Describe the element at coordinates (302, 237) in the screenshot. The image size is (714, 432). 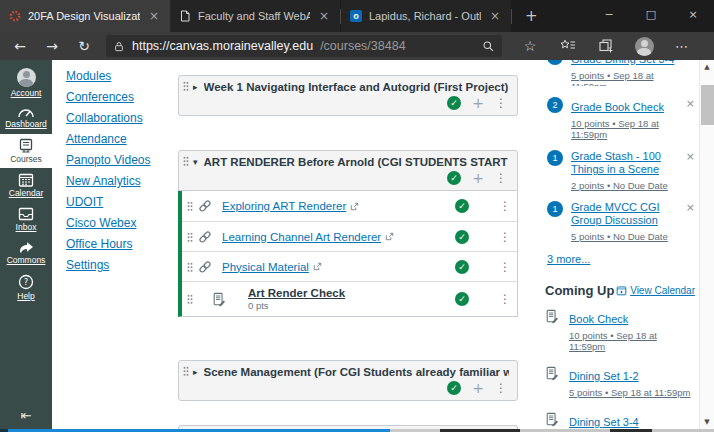
I see `module-item-link: Learning Channel Art Renderer` at that location.